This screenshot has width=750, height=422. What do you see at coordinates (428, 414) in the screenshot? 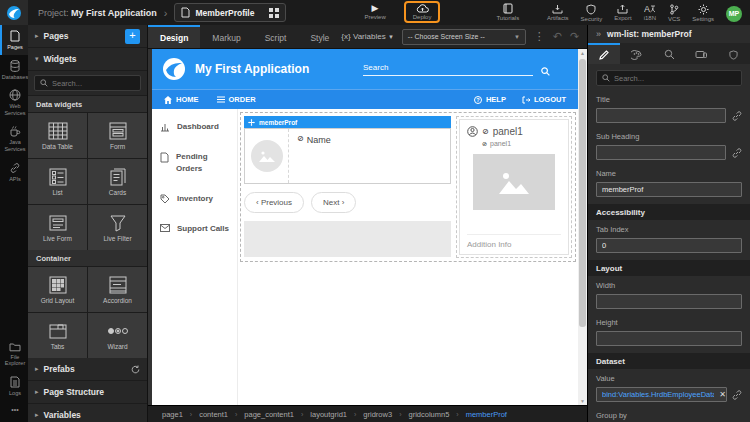
I see `breadcrumb-gridcolumn5: gridcolumn5` at bounding box center [428, 414].